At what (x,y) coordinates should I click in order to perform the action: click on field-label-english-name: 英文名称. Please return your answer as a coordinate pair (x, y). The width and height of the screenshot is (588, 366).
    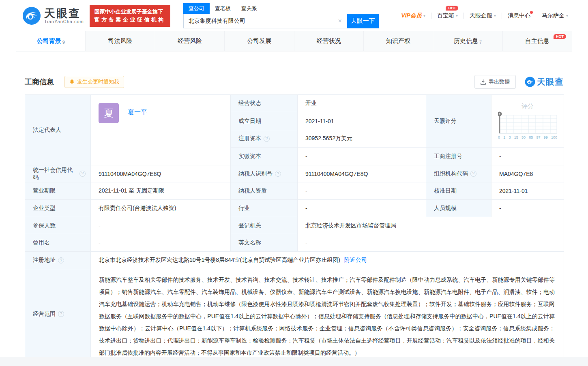
    Looking at the image, I should click on (264, 243).